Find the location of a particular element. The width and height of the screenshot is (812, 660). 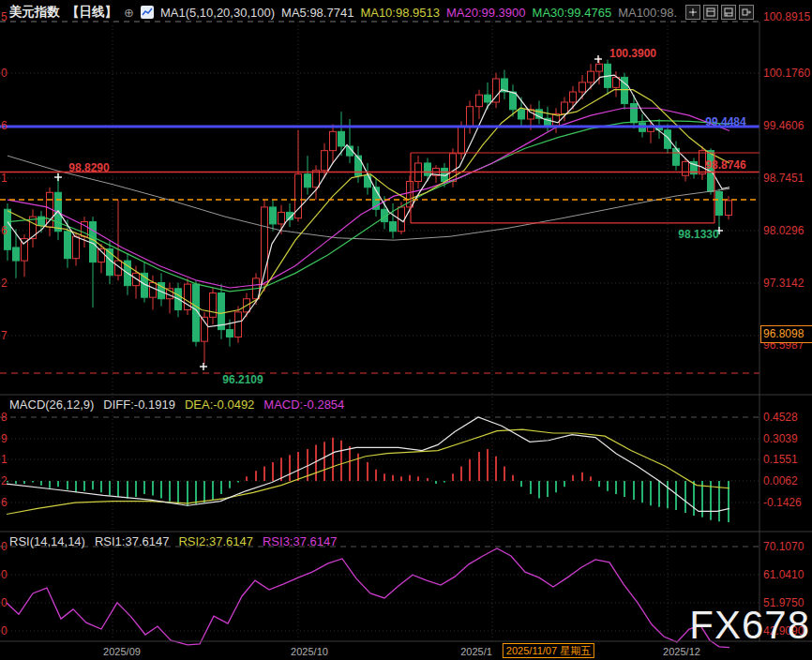

price-tag-box: 96.8098 is located at coordinates (786, 334).